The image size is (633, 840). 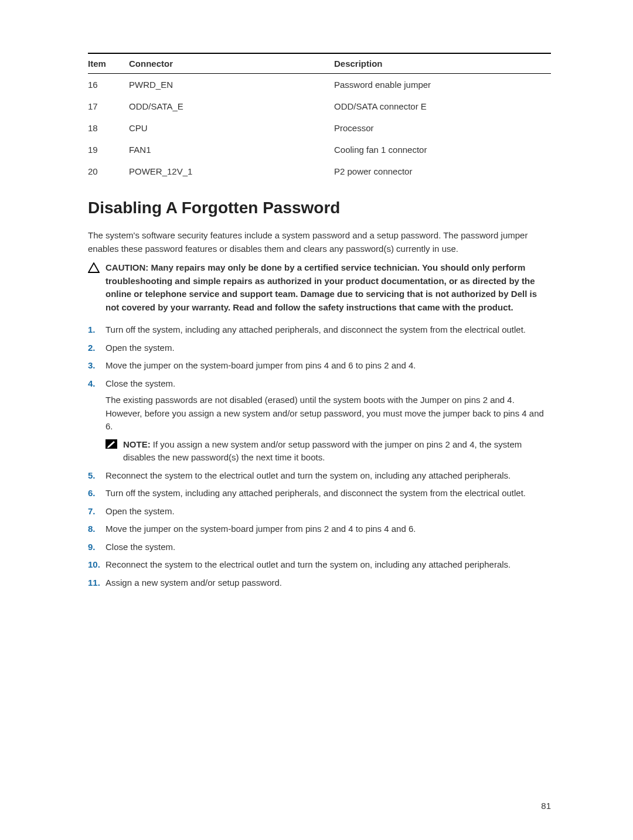 I want to click on header-connector: Connector, so click(x=232, y=63).